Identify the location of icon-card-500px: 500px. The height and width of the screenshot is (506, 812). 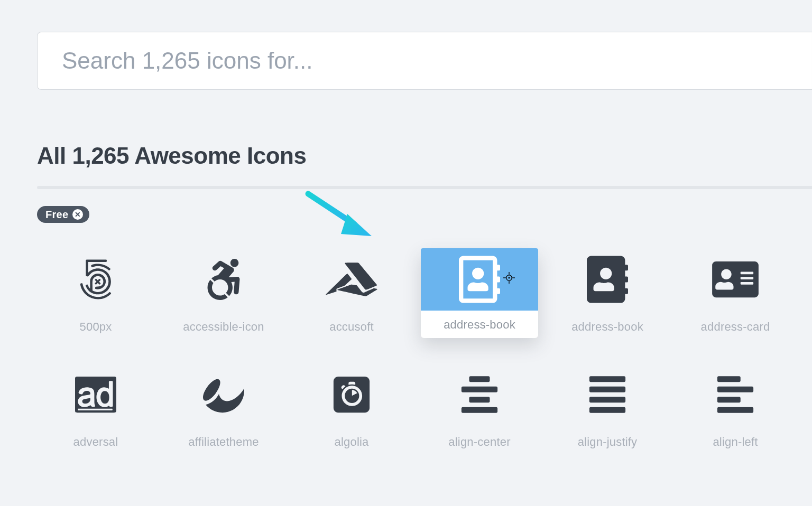
(96, 293).